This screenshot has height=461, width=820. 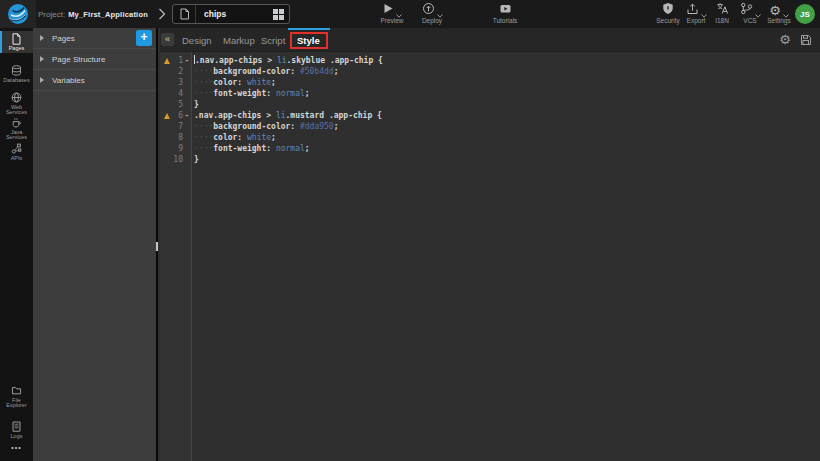 I want to click on user-avatar: JS, so click(x=805, y=14).